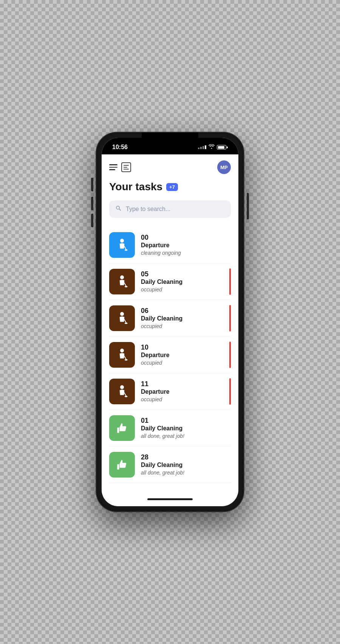 The height and width of the screenshot is (644, 340). I want to click on nav-icons, so click(120, 167).